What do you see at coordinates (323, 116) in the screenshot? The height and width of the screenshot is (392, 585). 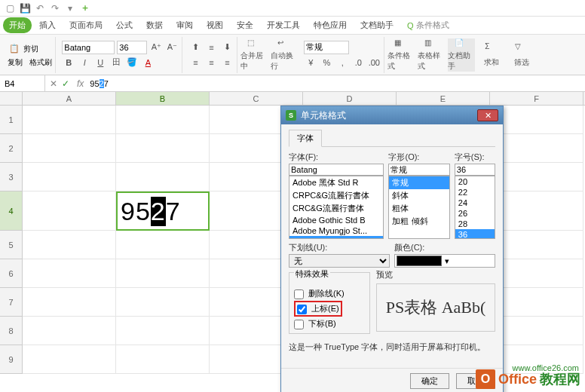 I see `dialog-title: 单元格格式` at bounding box center [323, 116].